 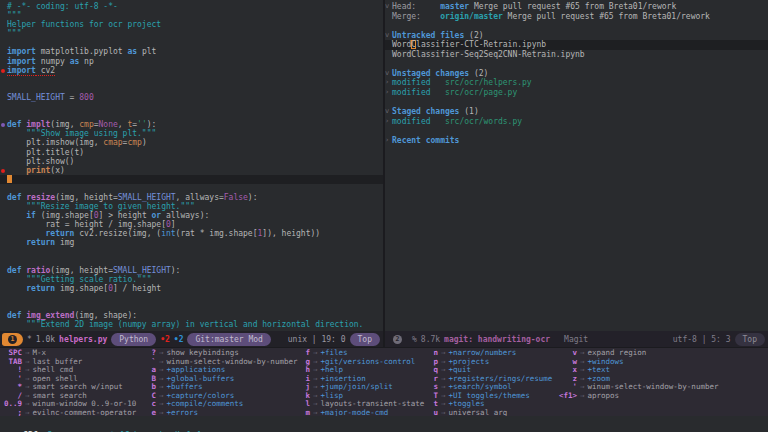 I want to click on code-line: Helper functions for ocr project, so click(x=192, y=24).